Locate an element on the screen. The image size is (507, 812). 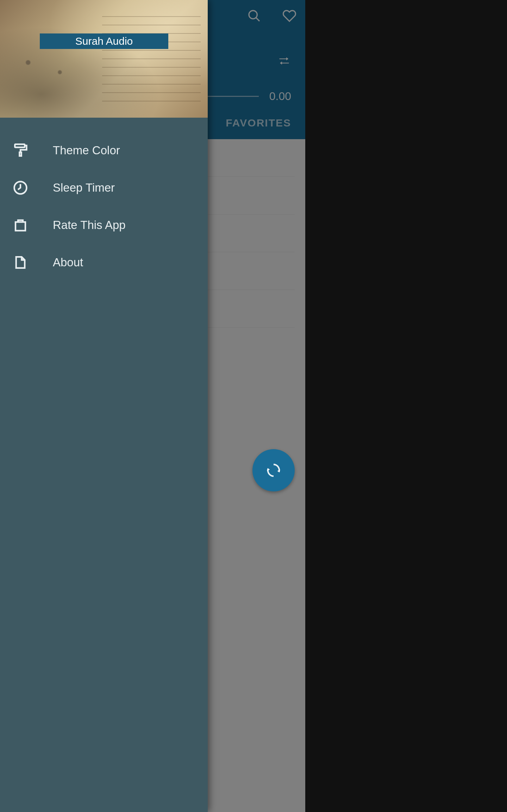
menu-item-sleep-timer: Sleep Timer is located at coordinates (104, 188).